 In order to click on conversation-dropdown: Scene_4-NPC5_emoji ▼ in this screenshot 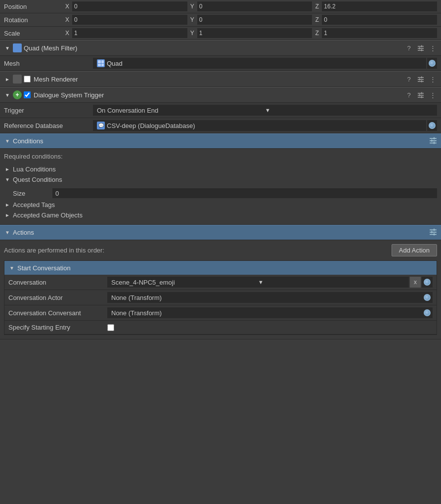, I will do `click(258, 282)`.